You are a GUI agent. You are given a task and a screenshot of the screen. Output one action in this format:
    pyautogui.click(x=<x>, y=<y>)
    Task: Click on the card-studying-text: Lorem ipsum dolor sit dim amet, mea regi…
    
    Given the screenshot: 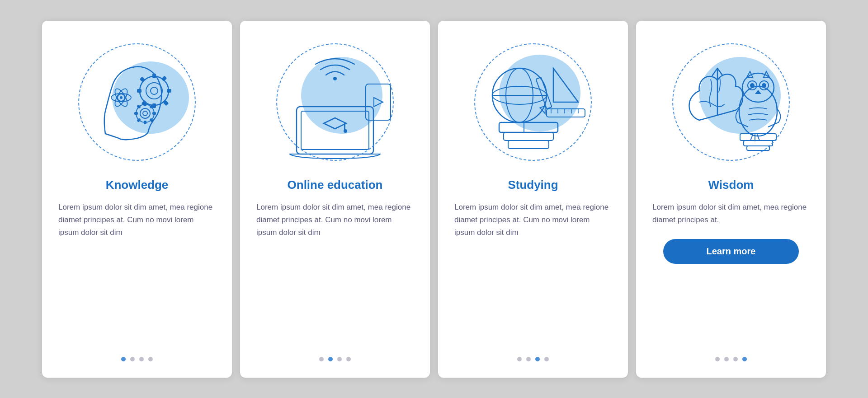 What is the action you would take?
    pyautogui.click(x=533, y=220)
    